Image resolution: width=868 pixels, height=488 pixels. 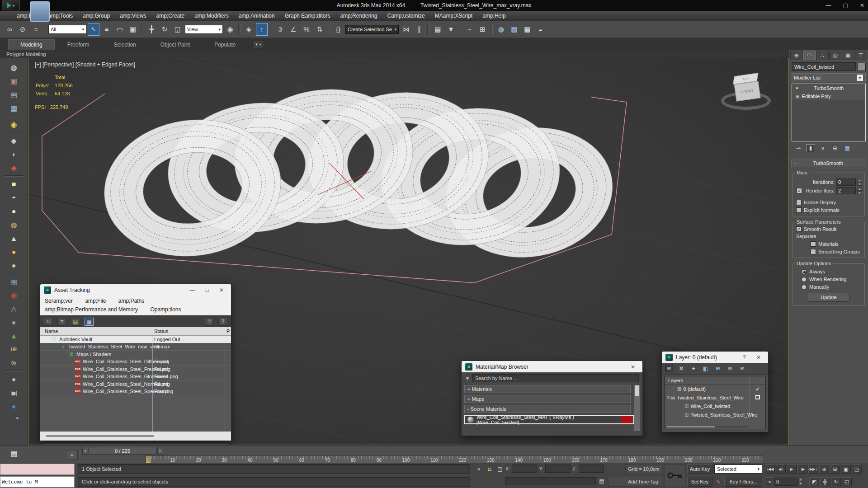 What do you see at coordinates (136, 340) in the screenshot?
I see `asset-row: Autodesk Vault Logged Out ...` at bounding box center [136, 340].